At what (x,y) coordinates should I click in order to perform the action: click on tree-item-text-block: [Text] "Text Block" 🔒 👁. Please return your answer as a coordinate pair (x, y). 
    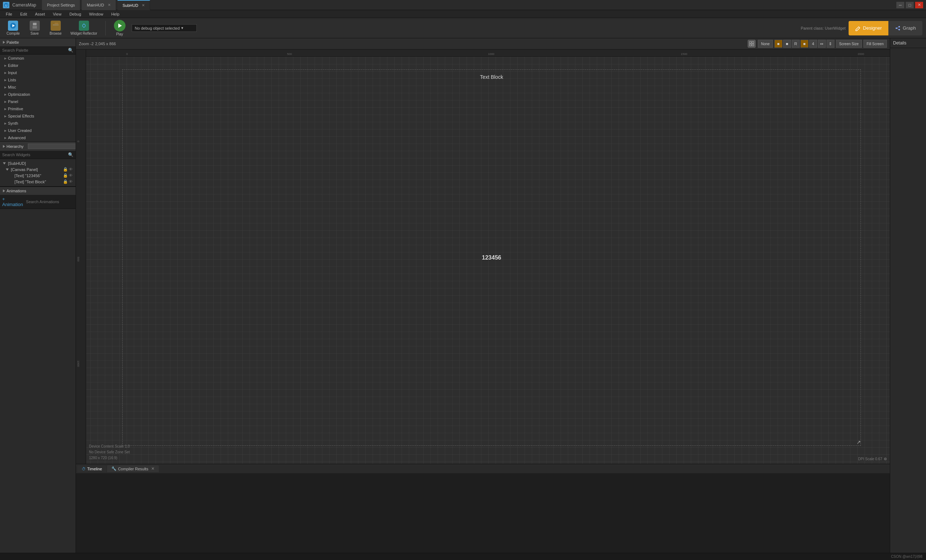
    Looking at the image, I should click on (38, 182).